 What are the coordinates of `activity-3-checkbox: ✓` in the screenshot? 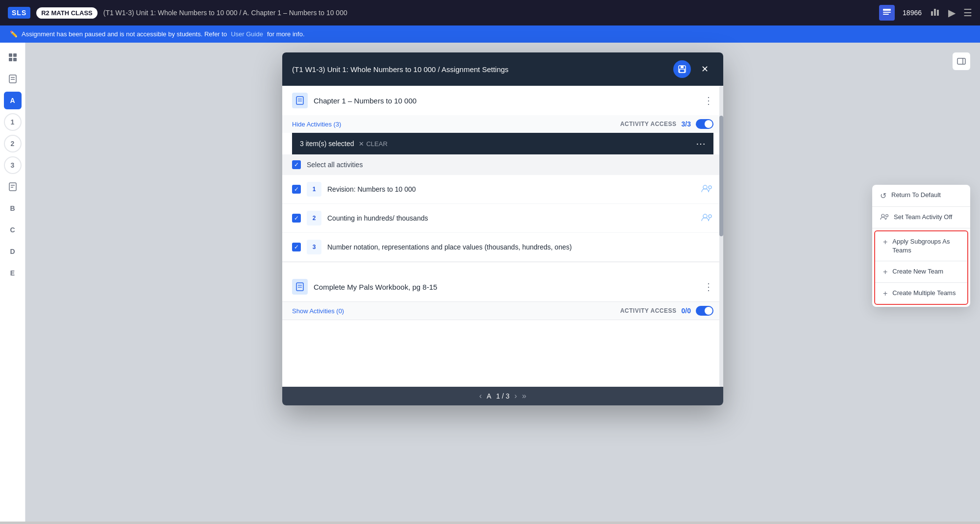 It's located at (296, 247).